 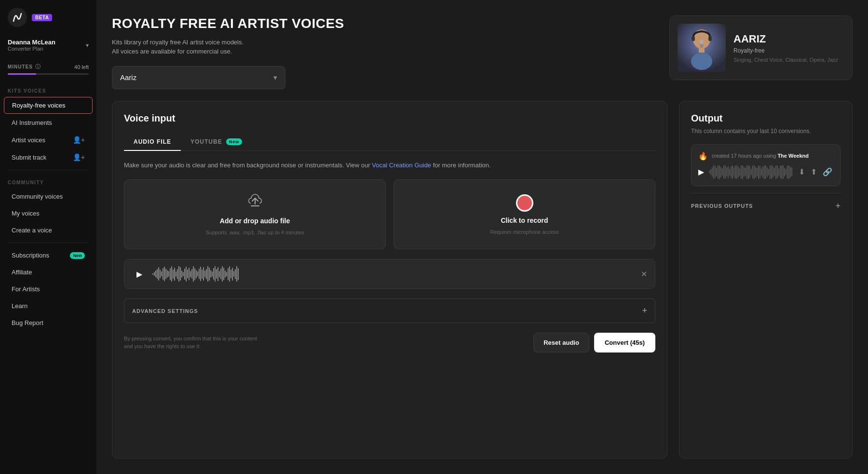 I want to click on minutes-section: MINUTES ⓘ 40 left, so click(x=48, y=71).